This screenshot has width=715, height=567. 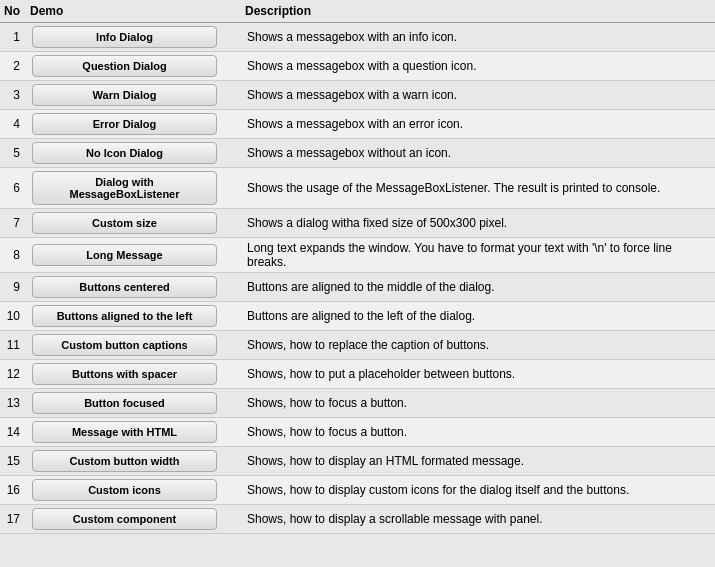 I want to click on row-number: 10, so click(x=13, y=316).